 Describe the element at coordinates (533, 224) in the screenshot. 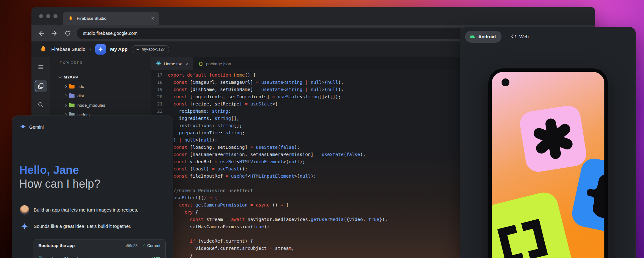

I see `lime-tile` at that location.